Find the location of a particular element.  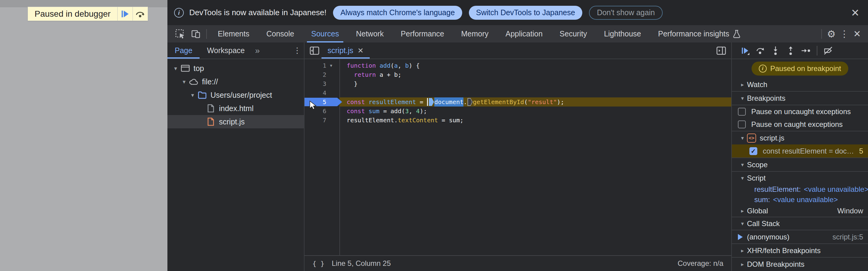

pretty-print-icon: { } is located at coordinates (318, 264).